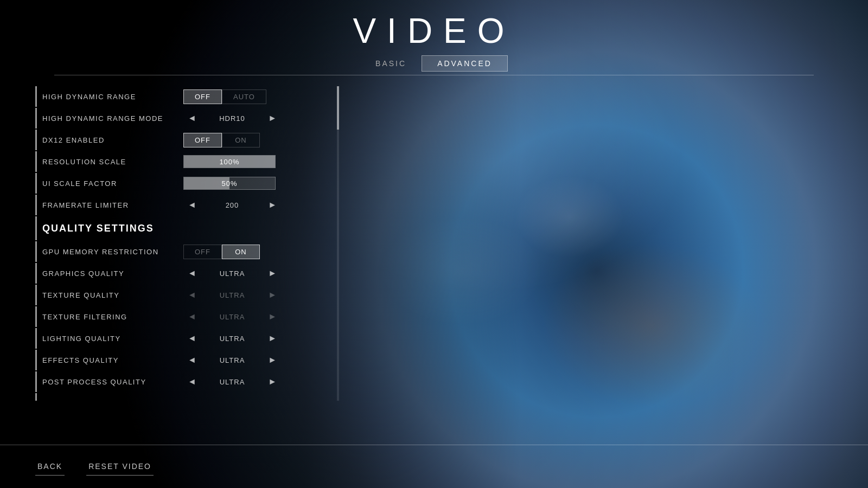 The width and height of the screenshot is (868, 488). Describe the element at coordinates (272, 338) in the screenshot. I see `arrow-right-lighting-quality: ►` at that location.